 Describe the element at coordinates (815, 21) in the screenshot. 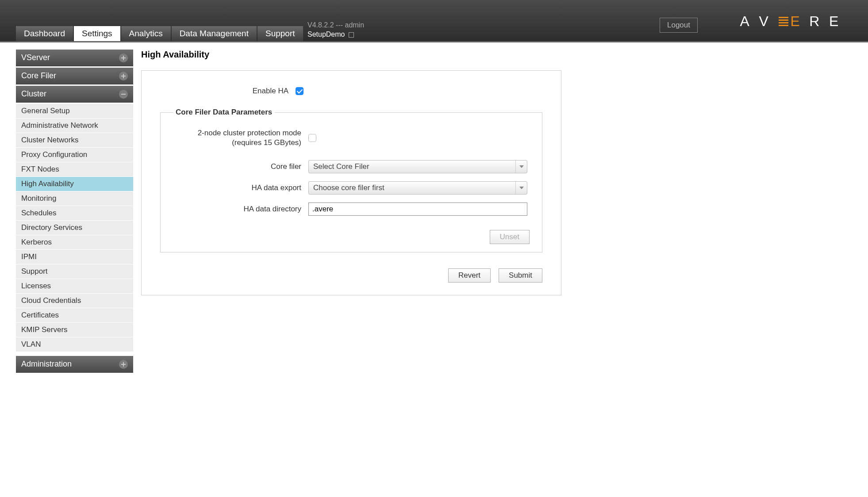

I see `logo-letter-r: R` at that location.